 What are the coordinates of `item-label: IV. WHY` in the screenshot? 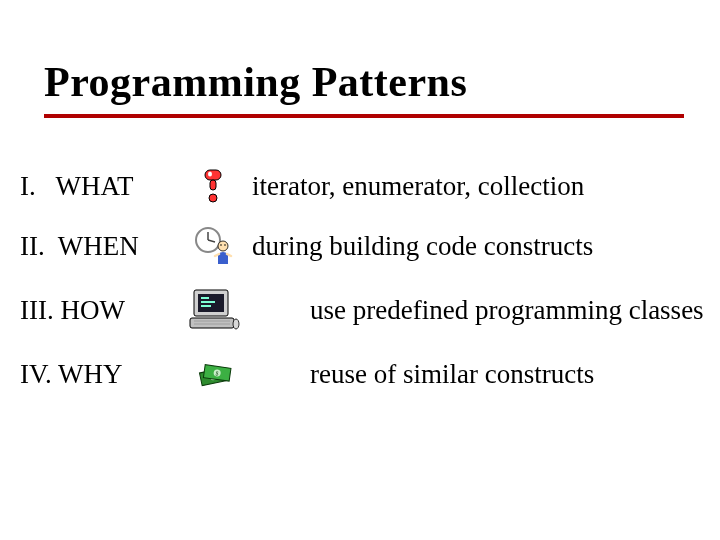 It's located at (100, 374).